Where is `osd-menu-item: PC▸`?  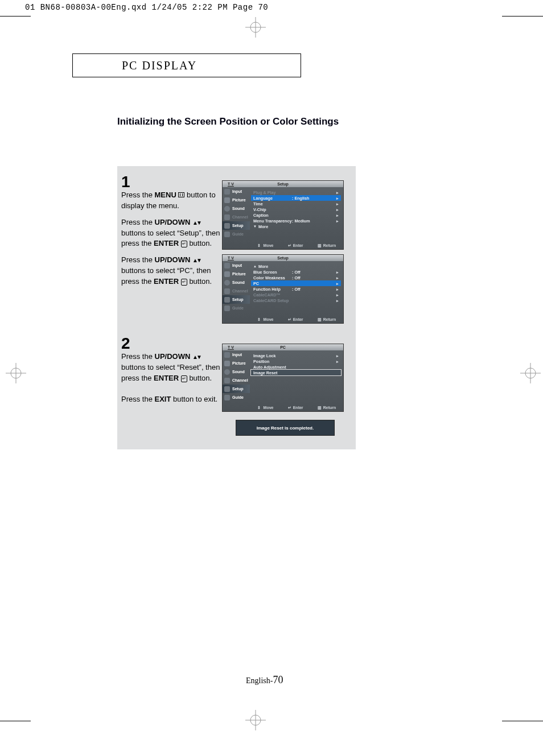 osd-menu-item: PC▸ is located at coordinates (296, 283).